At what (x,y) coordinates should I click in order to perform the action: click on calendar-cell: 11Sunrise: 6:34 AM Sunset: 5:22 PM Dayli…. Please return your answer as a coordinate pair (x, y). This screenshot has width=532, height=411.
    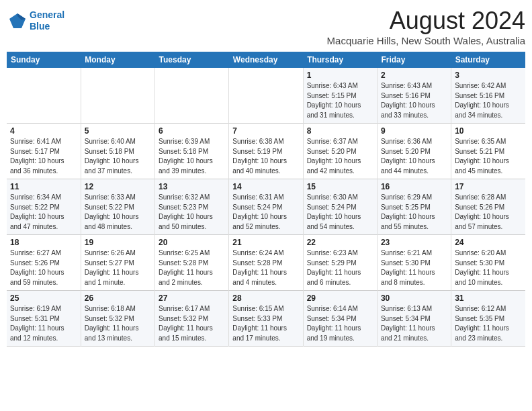
    Looking at the image, I should click on (44, 207).